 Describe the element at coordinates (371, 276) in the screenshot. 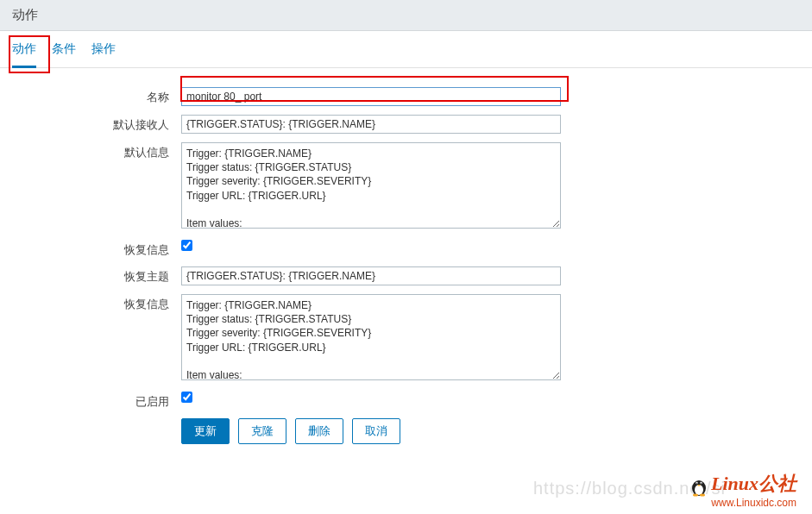

I see `recovery-subject-input` at that location.